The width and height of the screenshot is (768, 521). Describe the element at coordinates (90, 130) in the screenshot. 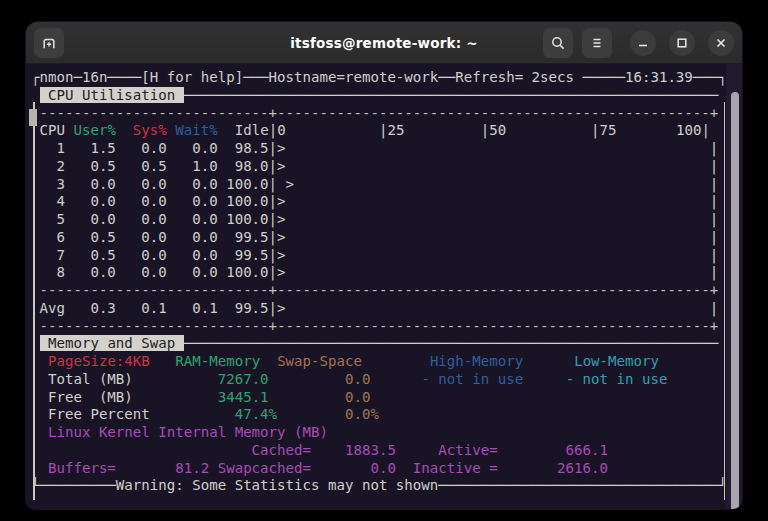

I see `terminal-text: User%` at that location.